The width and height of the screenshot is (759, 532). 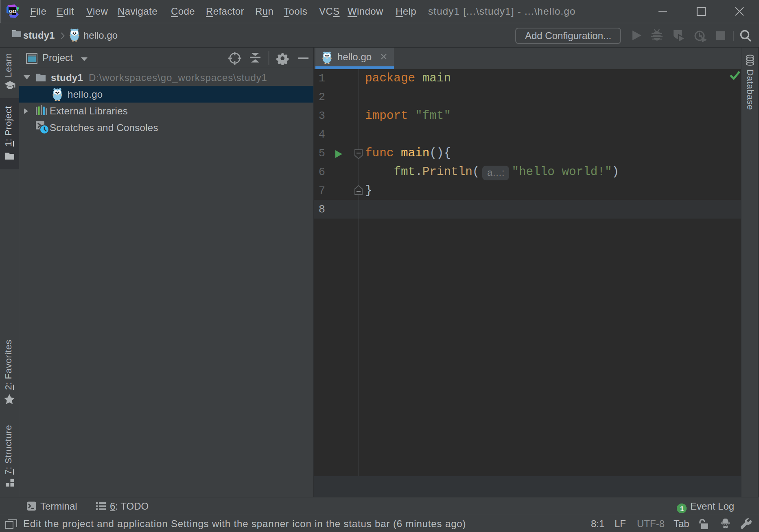 What do you see at coordinates (13, 11) in the screenshot?
I see `svg-text: GO` at bounding box center [13, 11].